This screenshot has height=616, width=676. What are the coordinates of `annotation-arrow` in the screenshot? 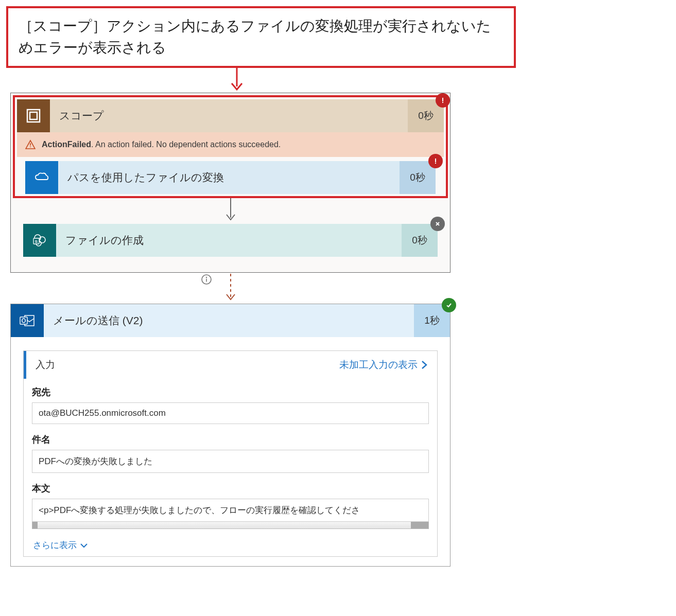 It's located at (237, 80).